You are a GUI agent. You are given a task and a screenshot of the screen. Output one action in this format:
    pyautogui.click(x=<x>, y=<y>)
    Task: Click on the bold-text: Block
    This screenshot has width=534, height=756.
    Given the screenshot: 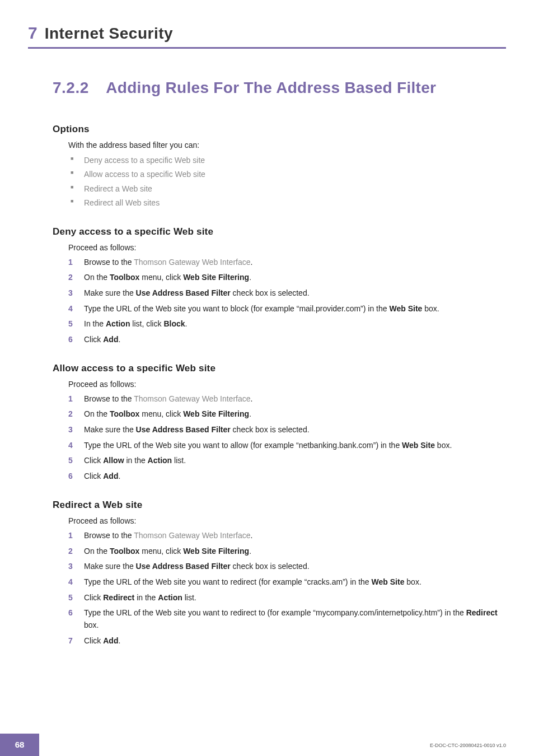 What is the action you would take?
    pyautogui.click(x=174, y=324)
    